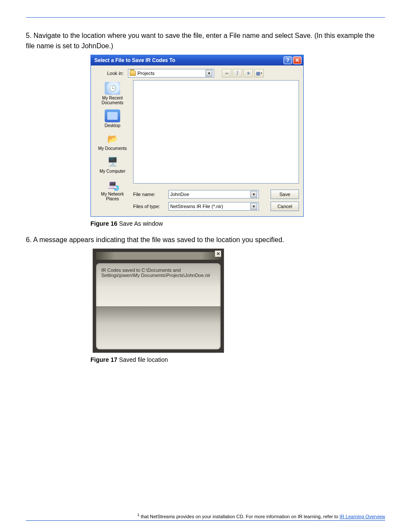 Image resolution: width=411 pixels, height=532 pixels. I want to click on figure-16-text: Save As window, so click(140, 224).